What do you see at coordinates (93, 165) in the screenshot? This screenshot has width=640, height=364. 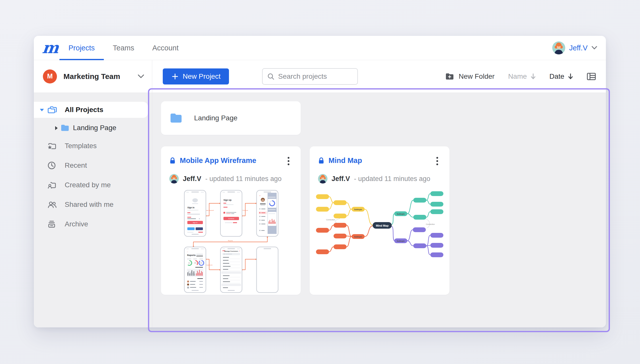 I see `sidebar-item-recent: Recent` at bounding box center [93, 165].